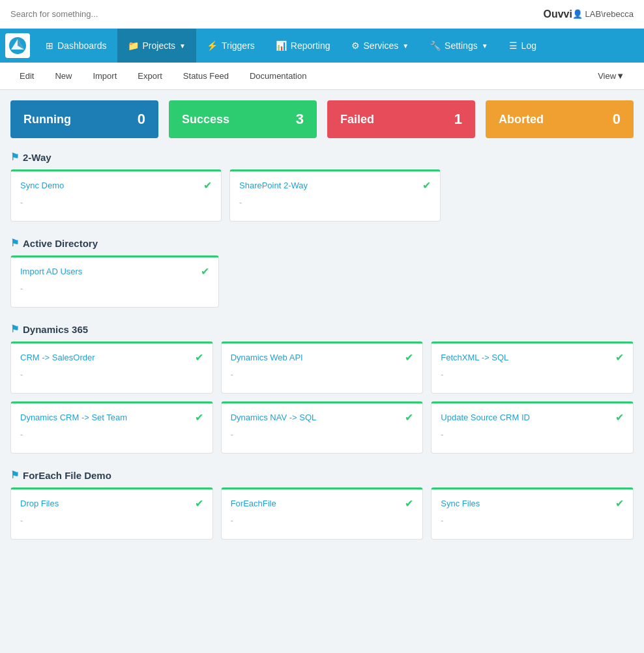 This screenshot has height=653, width=644. What do you see at coordinates (115, 271) in the screenshot?
I see `project-card-title: Import AD Users ✔` at bounding box center [115, 271].